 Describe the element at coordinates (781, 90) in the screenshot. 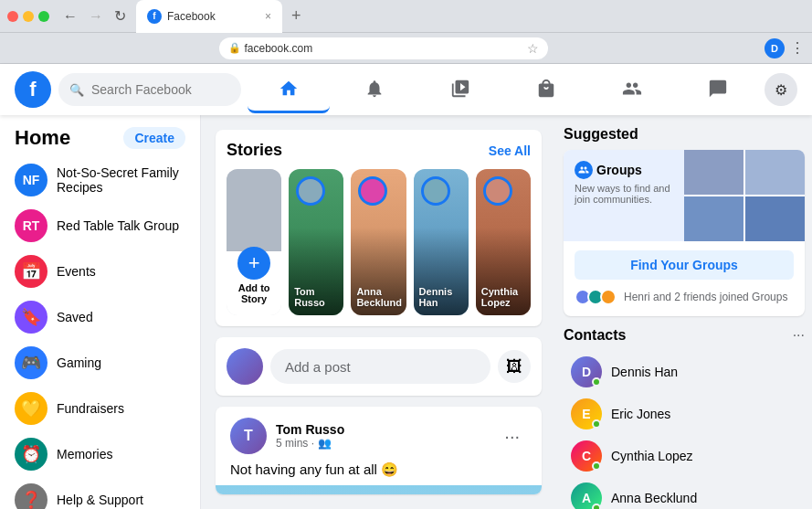

I see `settings-button: ⚙` at that location.